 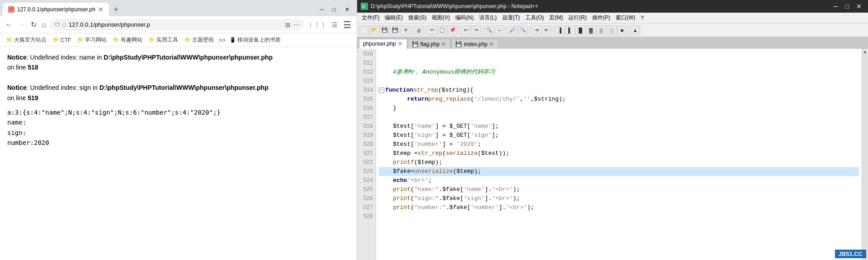 What do you see at coordinates (580, 30) in the screenshot?
I see `toolbar-b3: █` at bounding box center [580, 30].